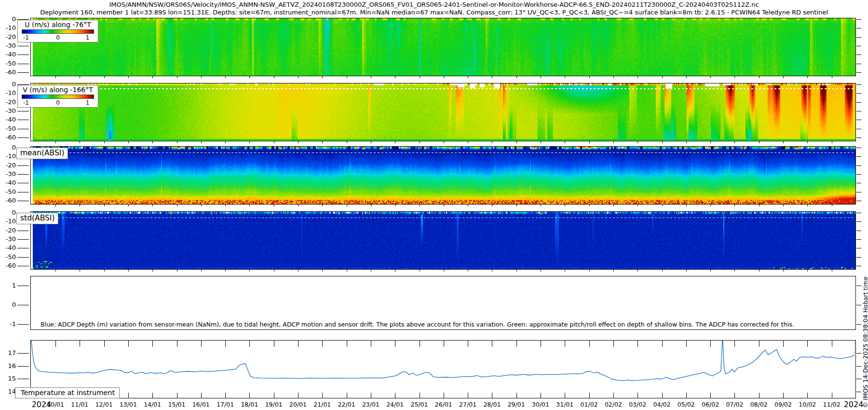 This screenshot has width=868, height=410. I want to click on temperature-label: Temperature at instrument, so click(68, 393).